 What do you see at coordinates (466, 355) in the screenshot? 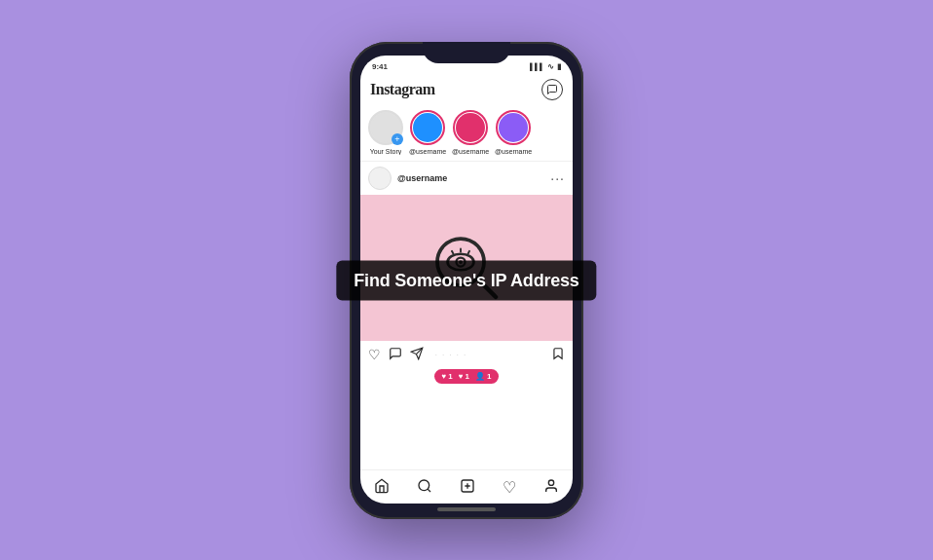
I see `post-actions: ♡ · · · · ·` at bounding box center [466, 355].